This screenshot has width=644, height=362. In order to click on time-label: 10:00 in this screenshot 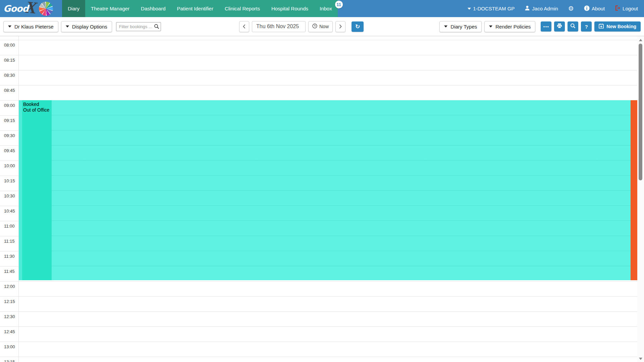, I will do `click(9, 168)`.